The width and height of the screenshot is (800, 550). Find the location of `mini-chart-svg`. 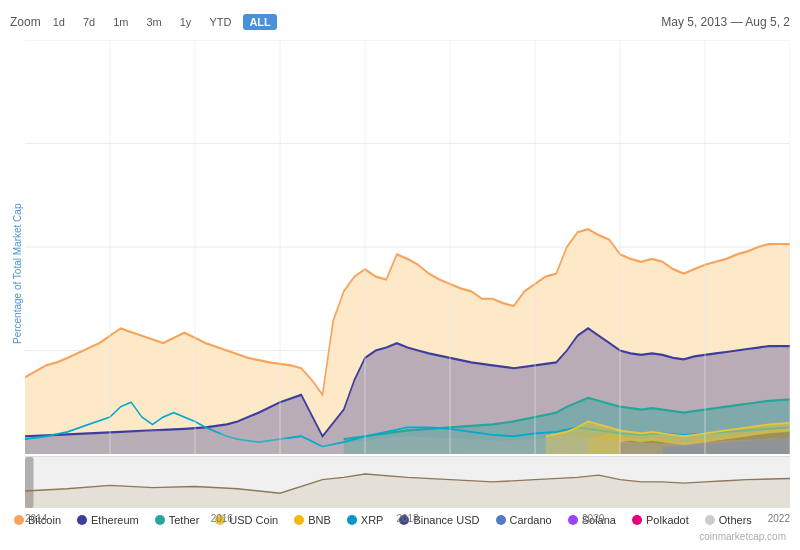

mini-chart-svg is located at coordinates (408, 482).